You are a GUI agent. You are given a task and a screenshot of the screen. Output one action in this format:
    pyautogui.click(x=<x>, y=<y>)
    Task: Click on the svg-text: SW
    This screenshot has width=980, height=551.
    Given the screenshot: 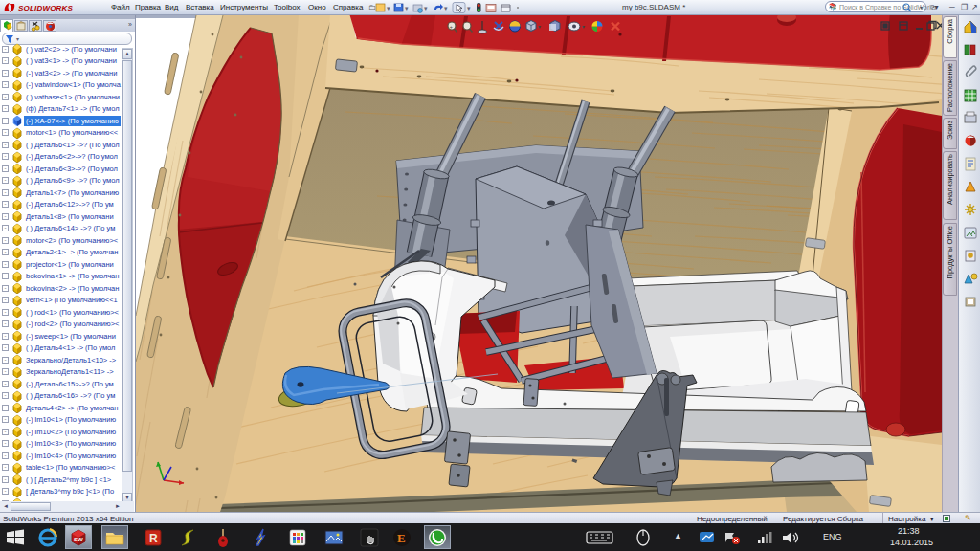 What is the action you would take?
    pyautogui.click(x=78, y=540)
    